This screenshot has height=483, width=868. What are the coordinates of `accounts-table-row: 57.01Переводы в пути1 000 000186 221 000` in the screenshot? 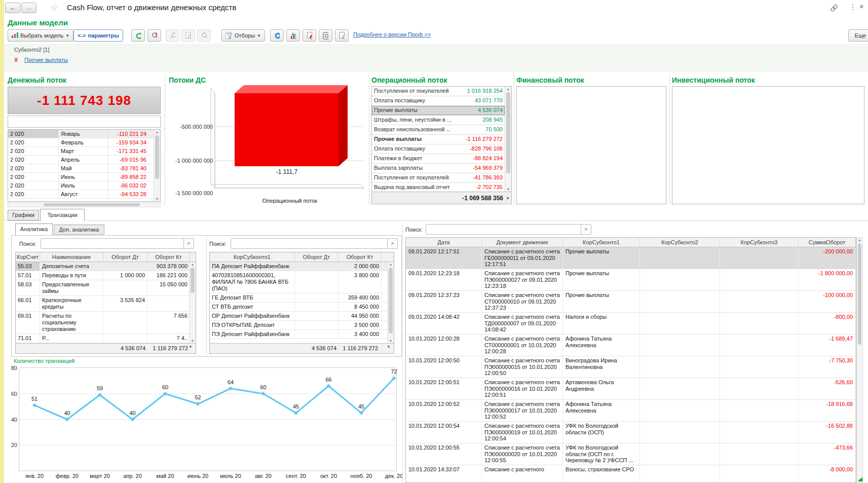 It's located at (105, 276).